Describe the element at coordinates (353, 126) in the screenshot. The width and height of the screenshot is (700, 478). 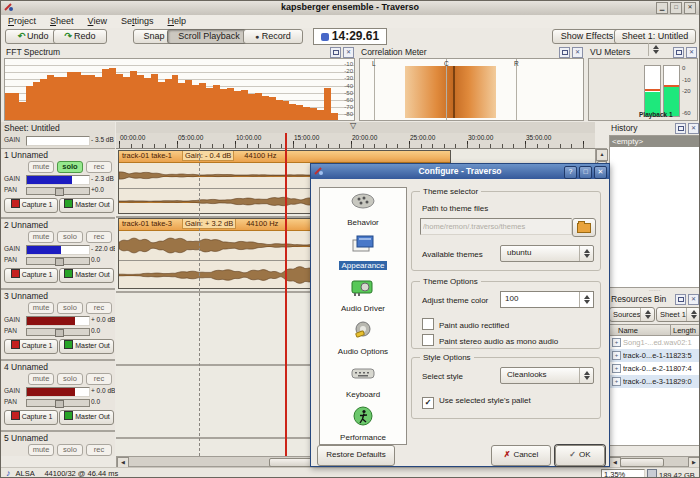
I see `work-cursor-icon: ▽` at that location.